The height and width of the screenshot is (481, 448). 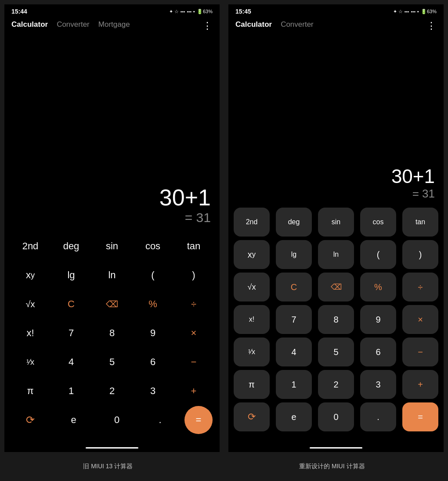 I want to click on right-btn-sqrt: √x, so click(x=252, y=287).